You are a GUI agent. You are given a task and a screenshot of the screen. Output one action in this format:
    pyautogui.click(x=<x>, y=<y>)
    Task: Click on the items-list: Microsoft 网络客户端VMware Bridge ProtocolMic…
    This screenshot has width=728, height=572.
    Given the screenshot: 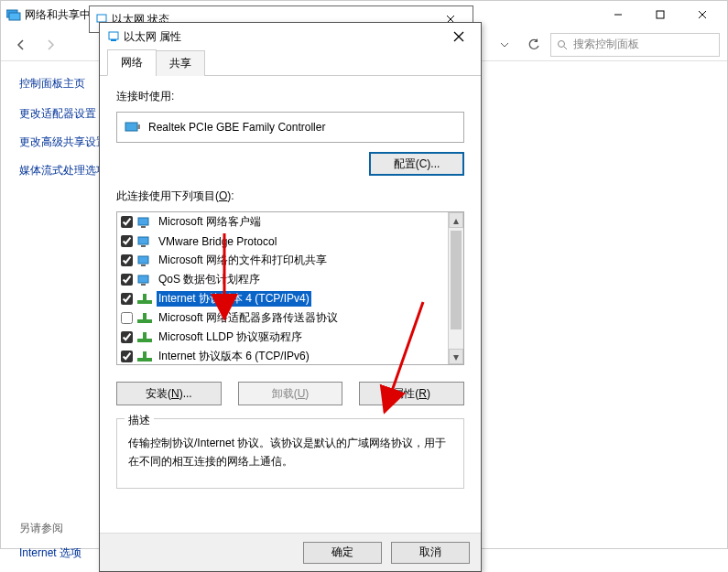 What is the action you would take?
    pyautogui.click(x=290, y=288)
    